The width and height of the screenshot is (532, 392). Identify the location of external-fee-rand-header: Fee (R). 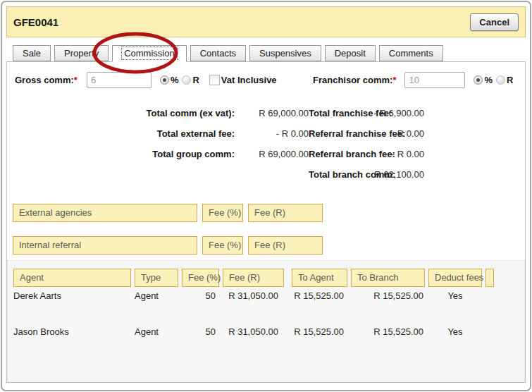
(285, 213).